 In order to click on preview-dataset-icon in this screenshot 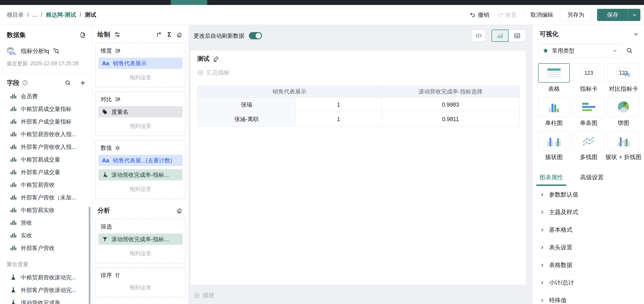, I will do `click(56, 51)`.